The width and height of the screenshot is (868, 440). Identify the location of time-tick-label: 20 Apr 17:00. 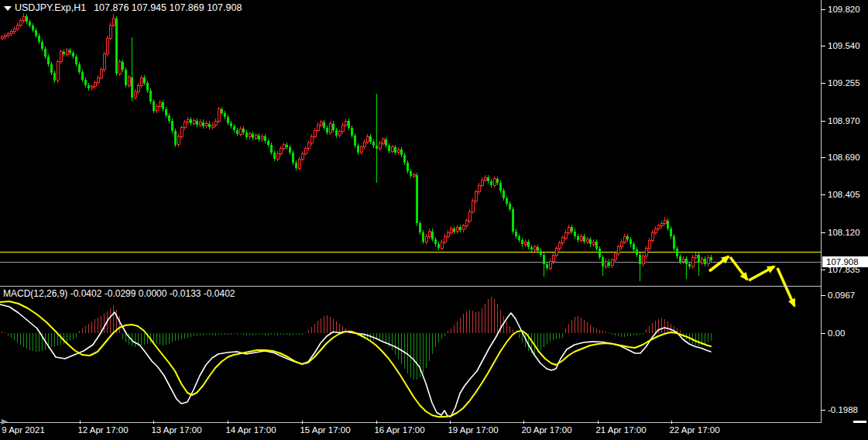
(547, 430).